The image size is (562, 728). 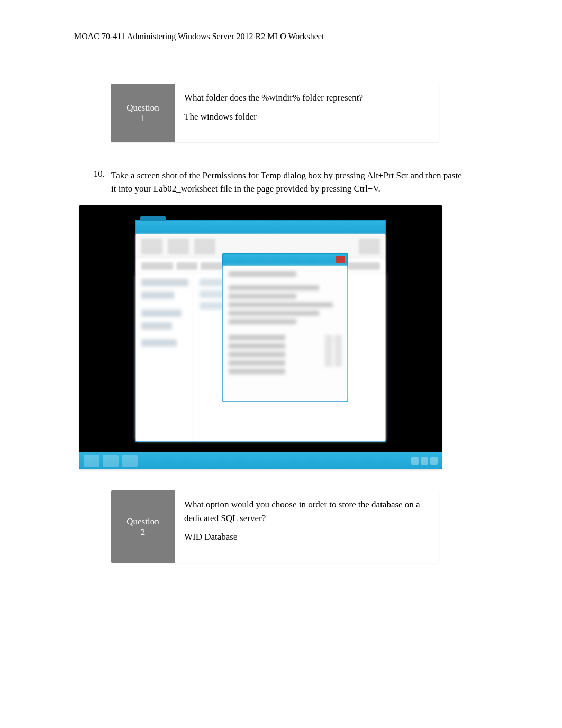 I want to click on explorer-nav-pane, so click(x=165, y=357).